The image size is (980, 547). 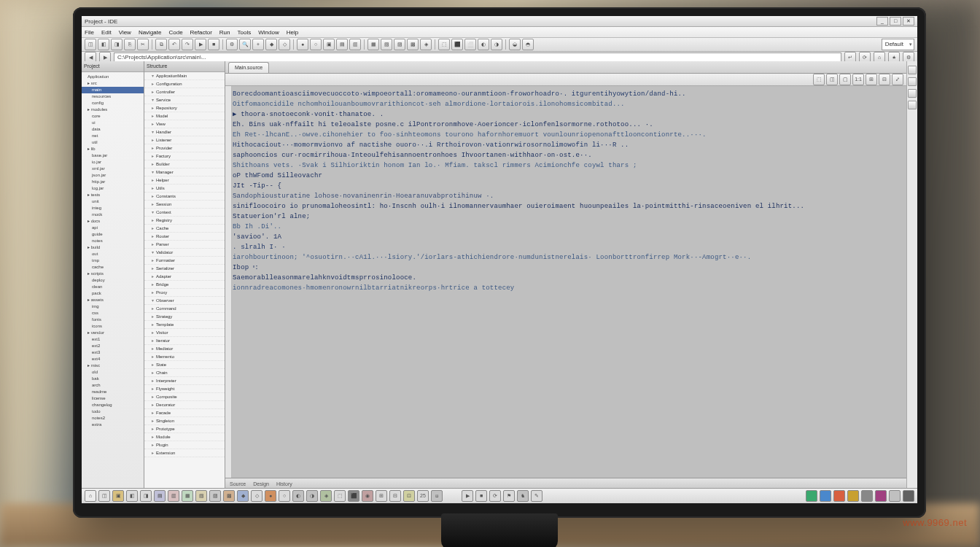 What do you see at coordinates (112, 385) in the screenshot?
I see `tree-item: arch` at bounding box center [112, 385].